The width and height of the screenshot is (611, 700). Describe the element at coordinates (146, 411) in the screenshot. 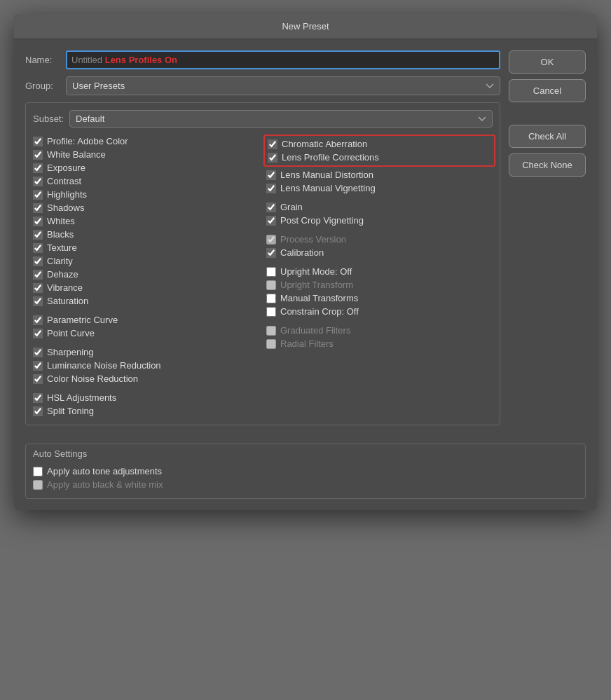

I see `list-item: Split Toning` at that location.